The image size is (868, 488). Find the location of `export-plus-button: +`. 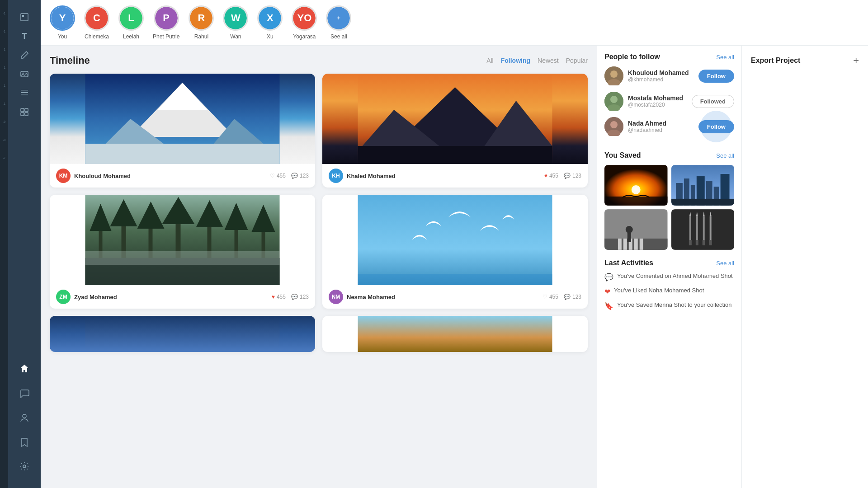

export-plus-button: + is located at coordinates (856, 61).